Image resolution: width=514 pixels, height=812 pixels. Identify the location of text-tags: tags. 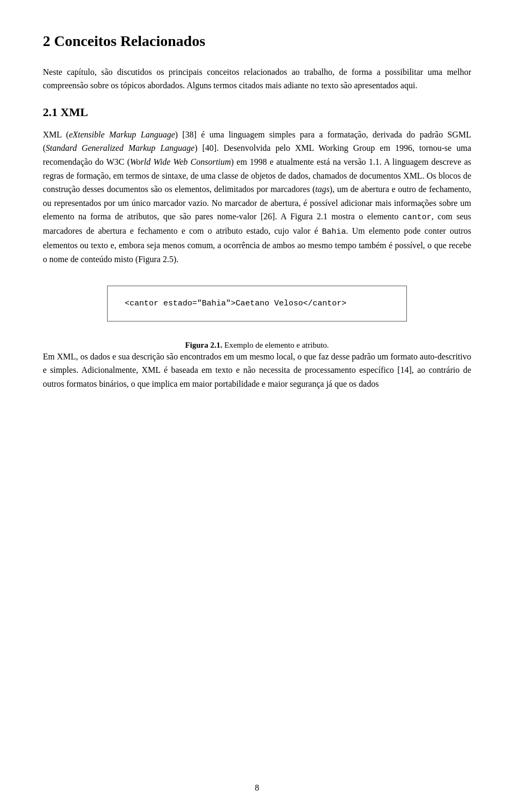
(322, 189).